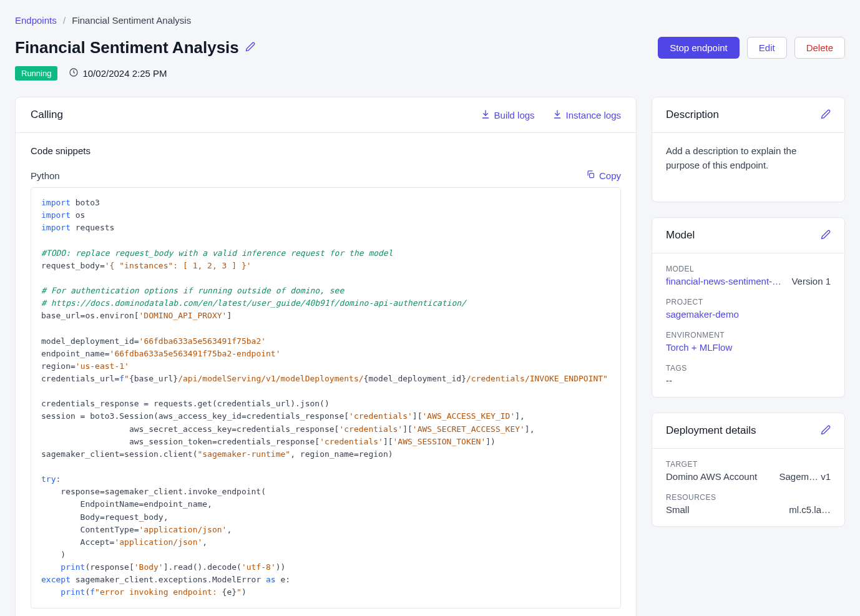 The image size is (860, 616). What do you see at coordinates (711, 431) in the screenshot?
I see `deployment-title: Deployment details` at bounding box center [711, 431].